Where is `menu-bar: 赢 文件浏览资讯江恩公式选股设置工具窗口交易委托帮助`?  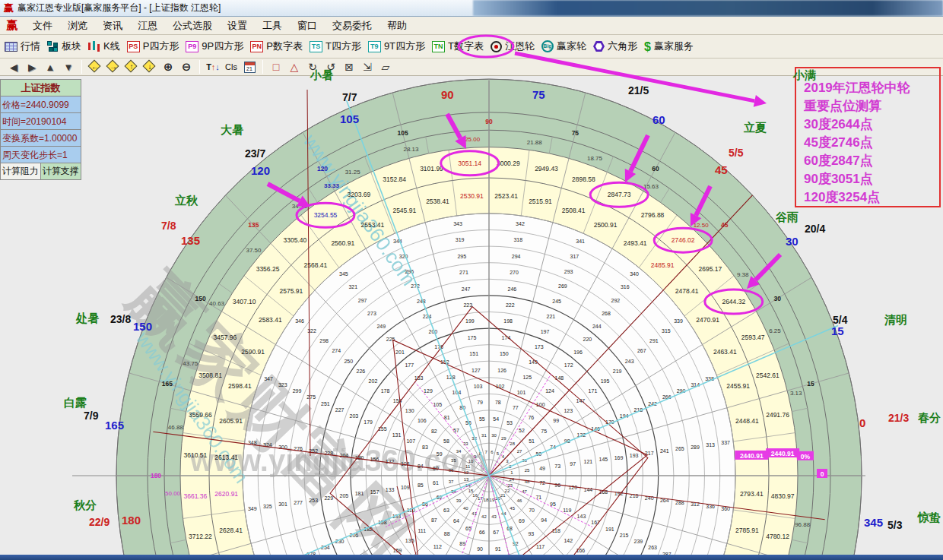 menu-bar: 赢 文件浏览资讯江恩公式选股设置工具窗口交易委托帮助 is located at coordinates (472, 26).